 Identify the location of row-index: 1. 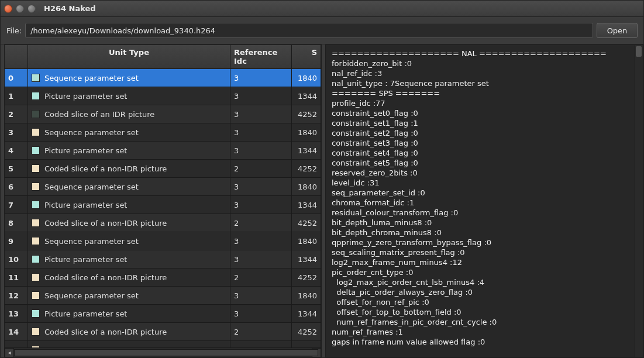
(16, 96).